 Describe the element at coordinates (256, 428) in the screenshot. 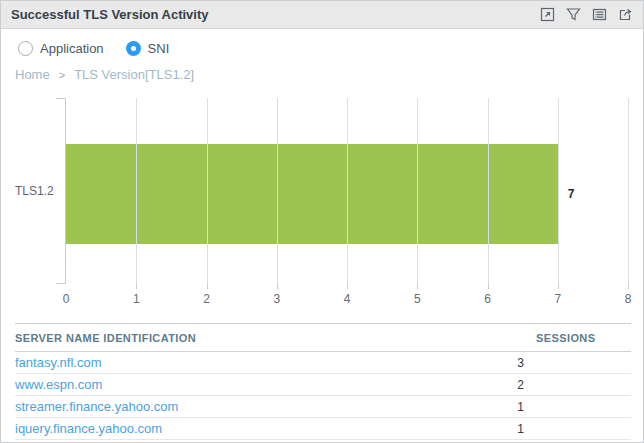

I see `sni-link: iquery.finance.yahoo.com` at that location.